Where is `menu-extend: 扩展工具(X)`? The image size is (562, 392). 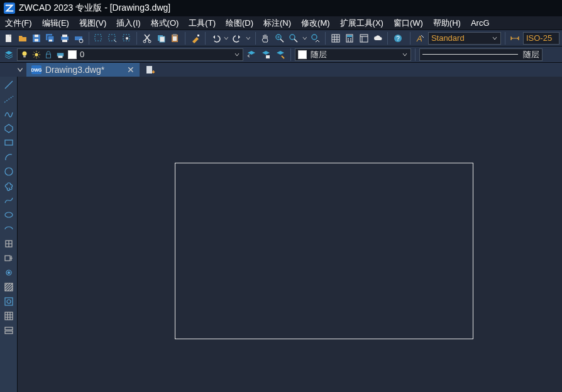
menu-extend: 扩展工具(X) is located at coordinates (362, 23).